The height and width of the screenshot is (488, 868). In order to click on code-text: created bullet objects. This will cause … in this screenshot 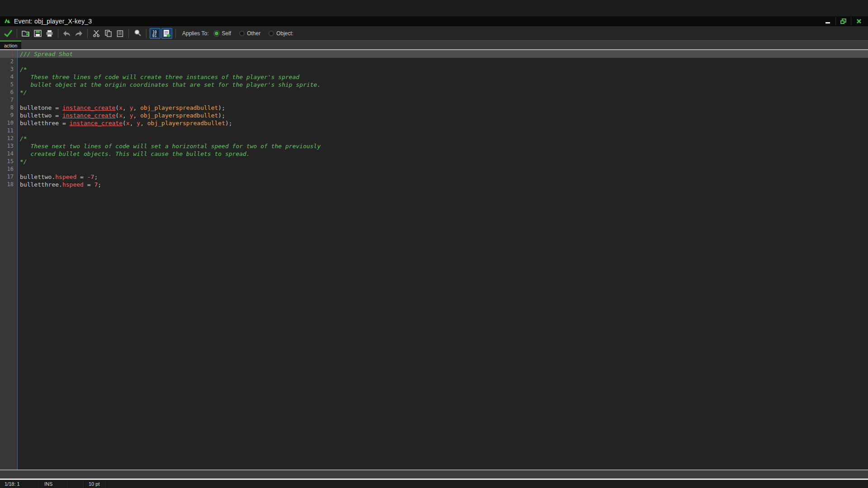, I will do `click(134, 154)`.